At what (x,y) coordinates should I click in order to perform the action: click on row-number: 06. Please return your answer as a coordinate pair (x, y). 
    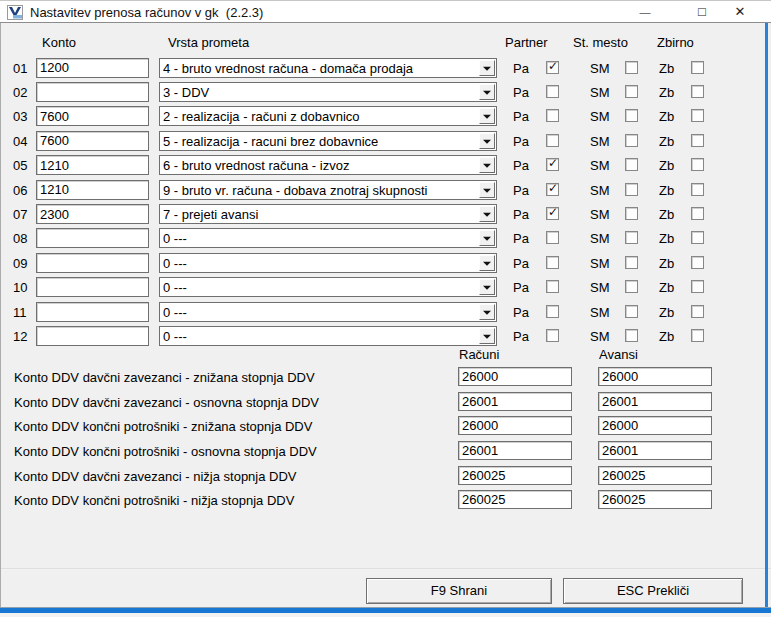
    Looking at the image, I should click on (20, 190).